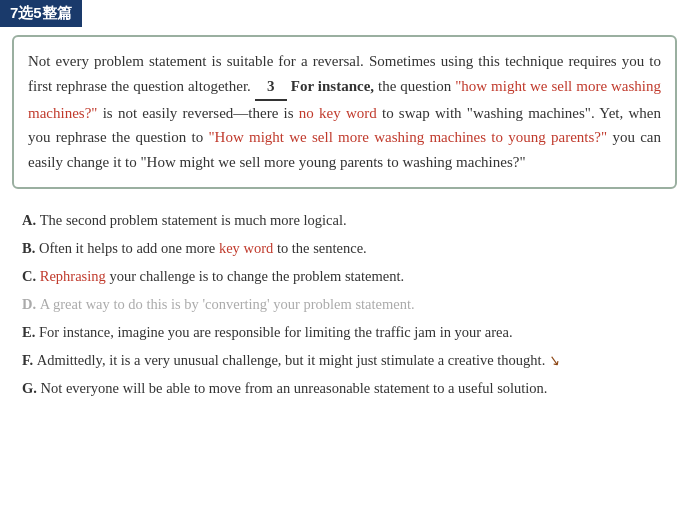 The height and width of the screenshot is (513, 689). Describe the element at coordinates (408, 137) in the screenshot. I see `passage-quote2: "How might we sell more washing machines…` at that location.